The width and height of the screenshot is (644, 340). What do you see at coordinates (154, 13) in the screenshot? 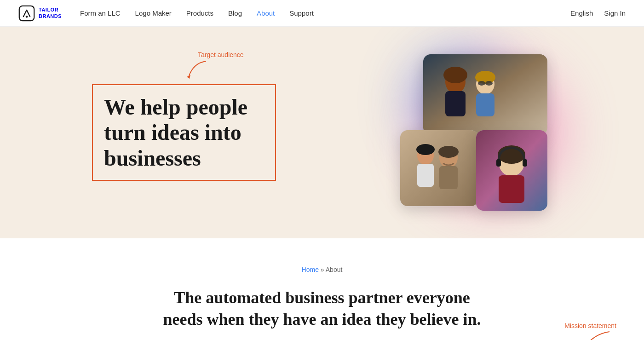
I see `nav-logo-maker: Logo Maker` at bounding box center [154, 13].